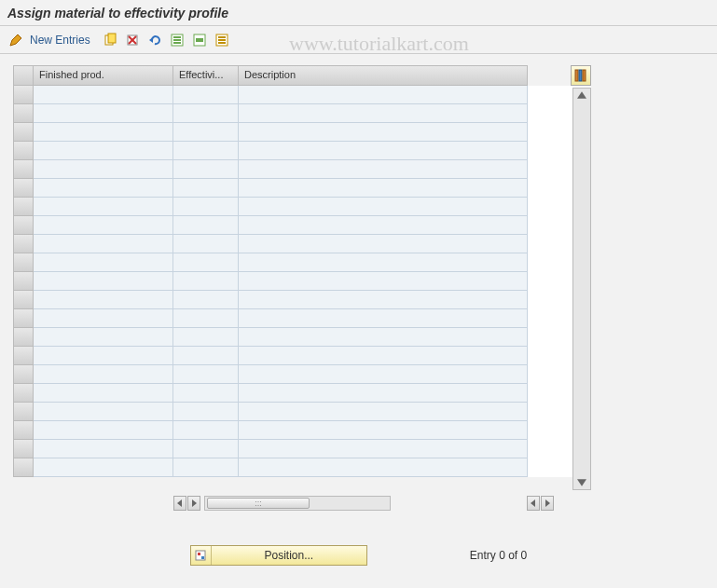  I want to click on scroll-down-icon, so click(582, 483).